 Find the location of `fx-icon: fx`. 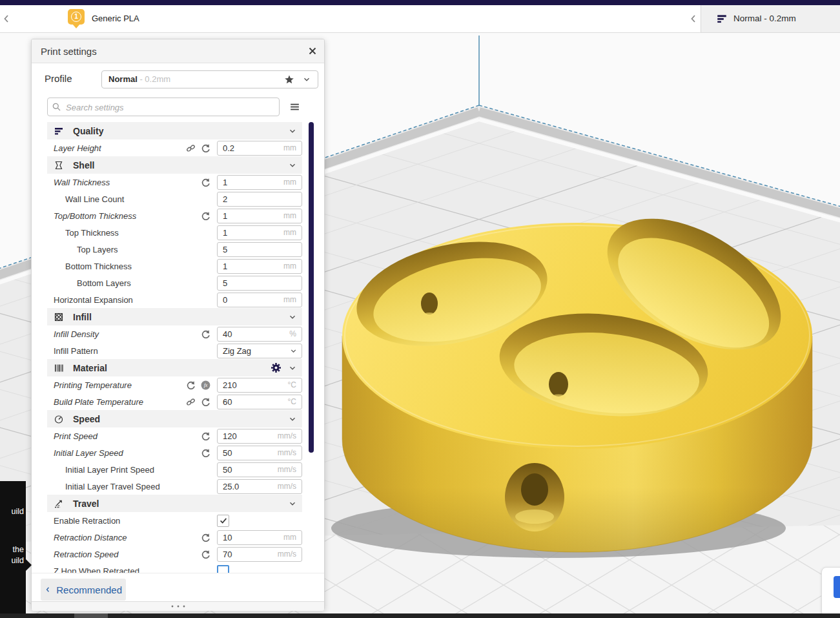

fx-icon: fx is located at coordinates (205, 385).